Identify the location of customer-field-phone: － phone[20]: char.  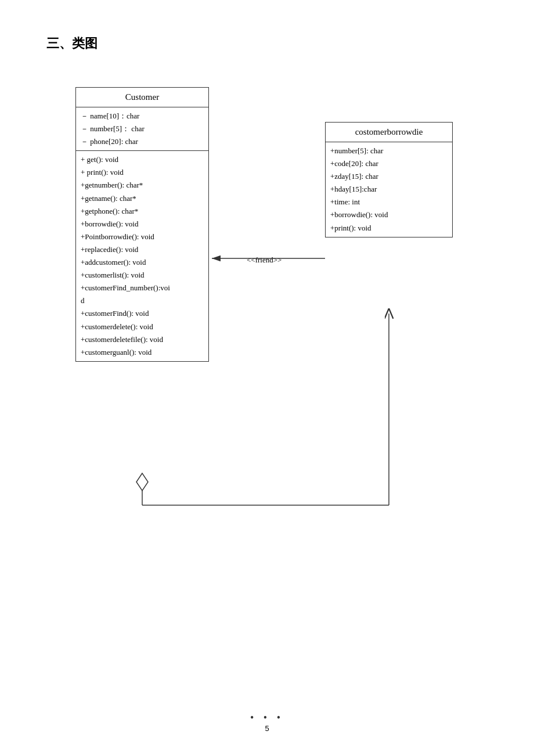
(142, 142).